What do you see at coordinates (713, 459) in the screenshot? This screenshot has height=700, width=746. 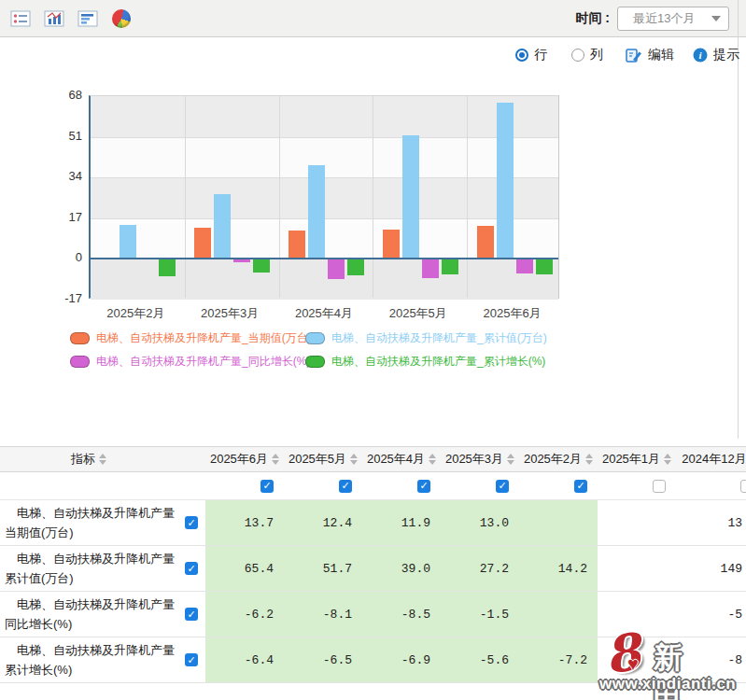 I see `table-header-month-label: 2024年12月` at bounding box center [713, 459].